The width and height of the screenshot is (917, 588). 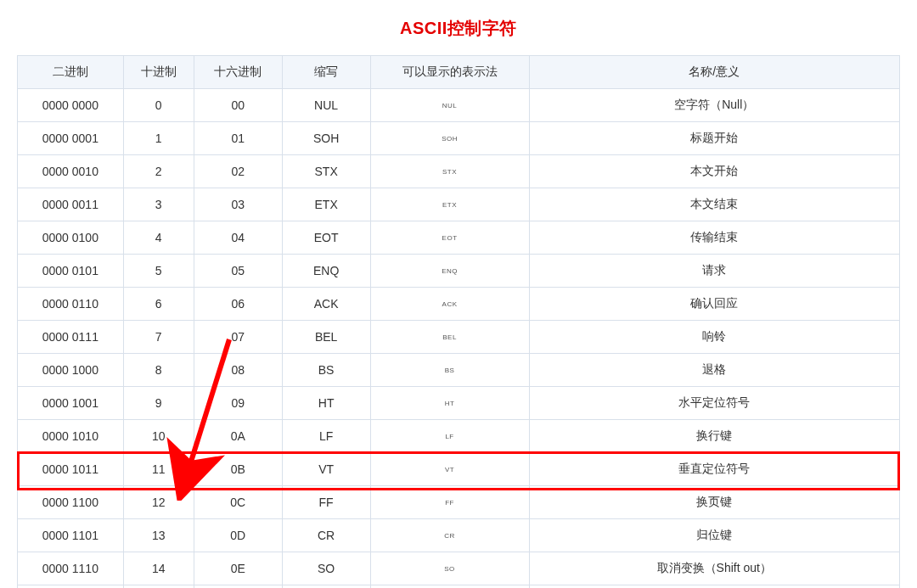 What do you see at coordinates (238, 171) in the screenshot?
I see `cell-hex: 02` at bounding box center [238, 171].